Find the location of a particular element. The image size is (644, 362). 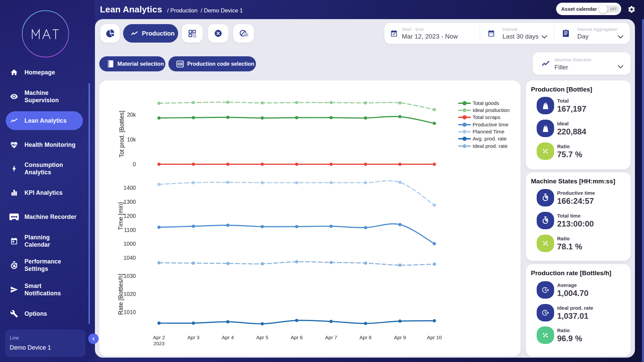

svg-text: Apr 4 is located at coordinates (228, 337).